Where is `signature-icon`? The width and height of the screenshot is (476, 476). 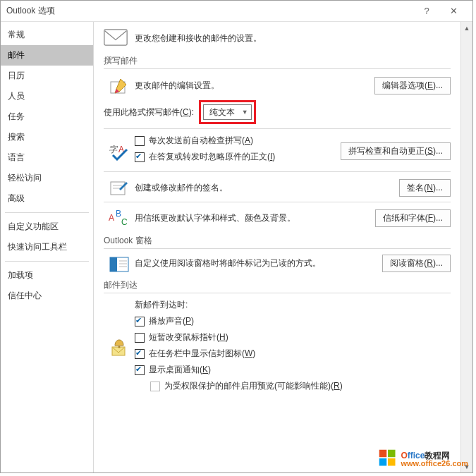 signature-icon is located at coordinates (119, 188).